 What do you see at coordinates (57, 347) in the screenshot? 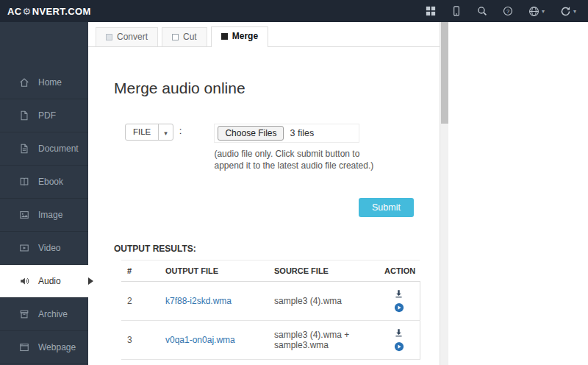
I see `sidebar-item-label: Webpage` at bounding box center [57, 347].